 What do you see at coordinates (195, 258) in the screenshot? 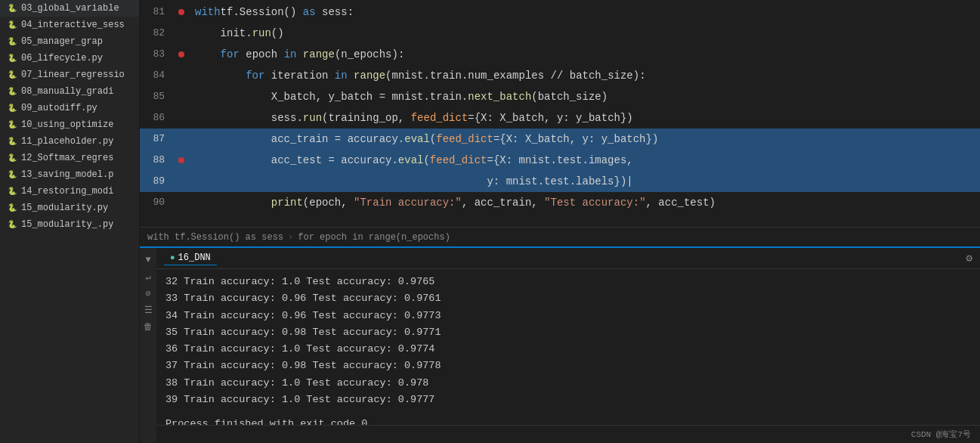
I see `terminal-tab-label: 16_DNN` at bounding box center [195, 258].